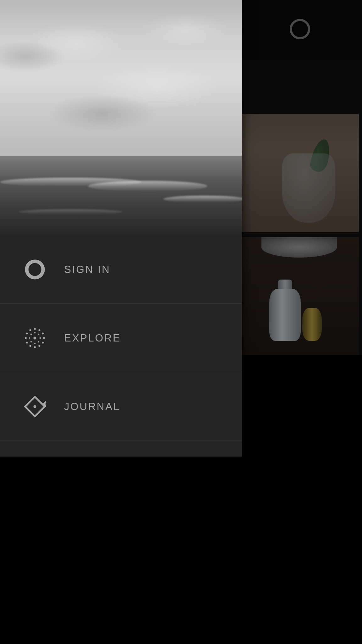 This screenshot has height=644, width=362. I want to click on background-gallery, so click(299, 235).